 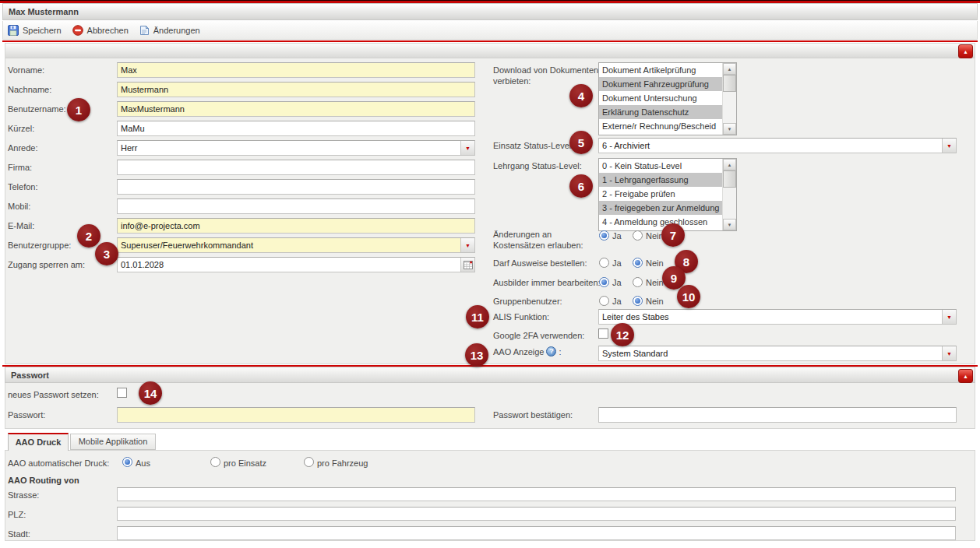 What do you see at coordinates (296, 226) in the screenshot?
I see `email-input` at bounding box center [296, 226].